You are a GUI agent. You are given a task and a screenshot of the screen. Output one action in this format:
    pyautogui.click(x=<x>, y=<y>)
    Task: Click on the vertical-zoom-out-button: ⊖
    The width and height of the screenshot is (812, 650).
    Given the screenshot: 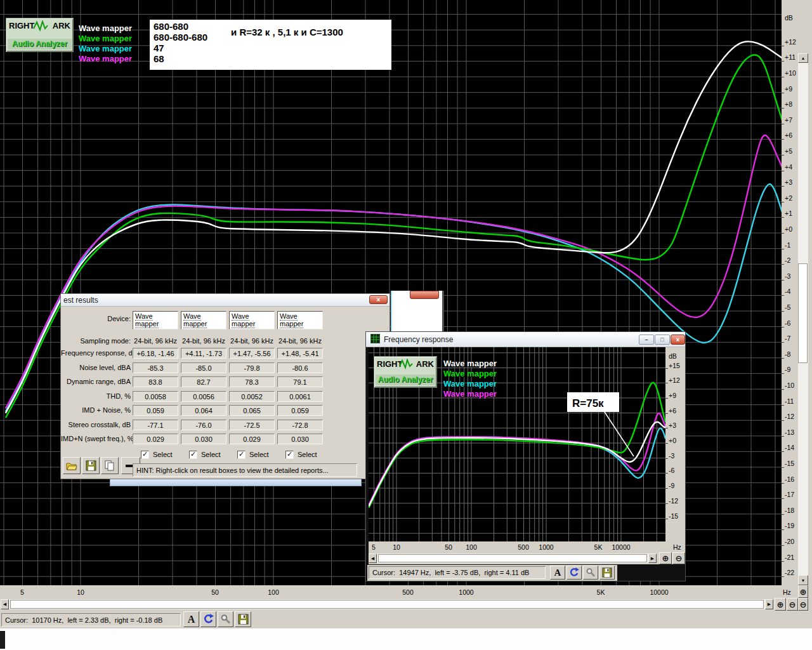 What is the action you would take?
    pyautogui.click(x=803, y=604)
    